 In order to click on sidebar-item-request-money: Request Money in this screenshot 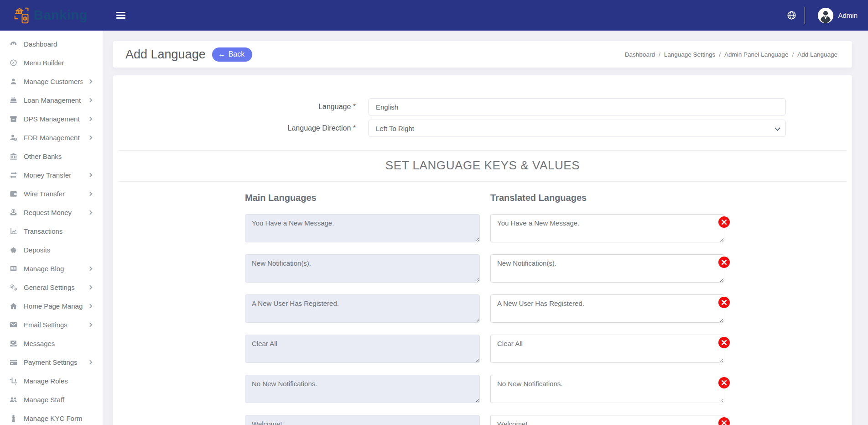, I will do `click(51, 213)`.